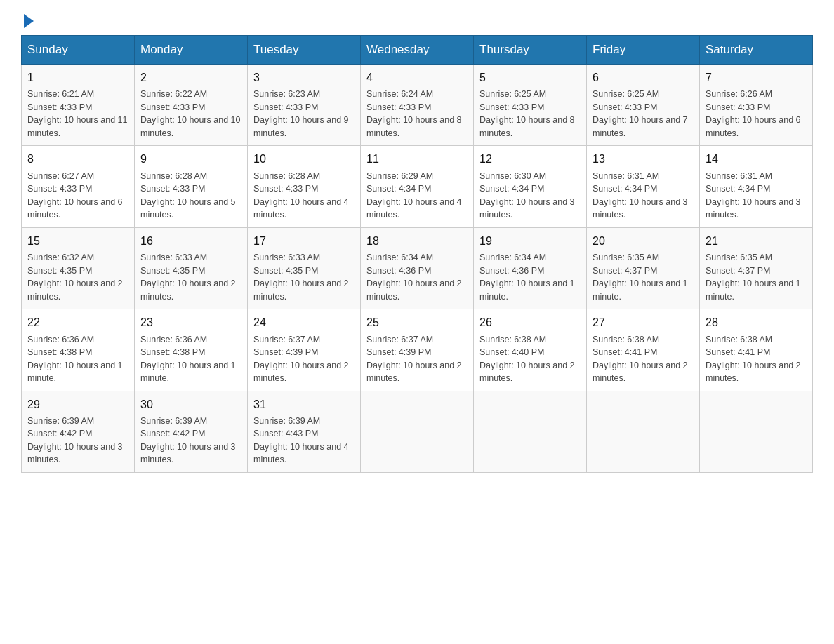 The height and width of the screenshot is (644, 834). What do you see at coordinates (191, 105) in the screenshot?
I see `calendar-cell: 2 Sunrise: 6:22 AMSunset: 4:33 PMDayligh…` at bounding box center [191, 105].